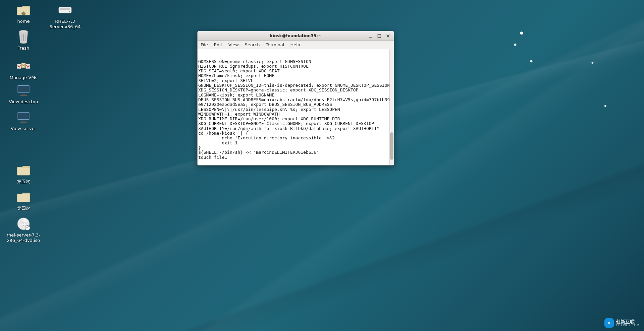 The height and width of the screenshot is (331, 644). I want to click on menu-search: Search, so click(252, 45).